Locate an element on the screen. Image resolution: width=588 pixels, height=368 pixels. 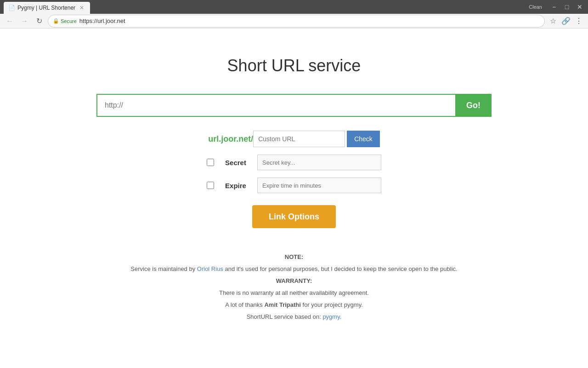
expire-label: Expire is located at coordinates (236, 186).